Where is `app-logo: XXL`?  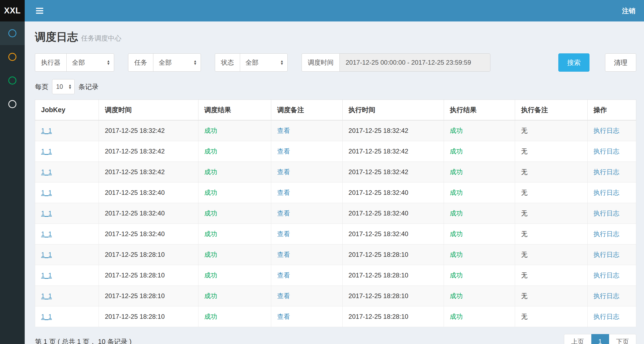
app-logo: XXL is located at coordinates (12, 11).